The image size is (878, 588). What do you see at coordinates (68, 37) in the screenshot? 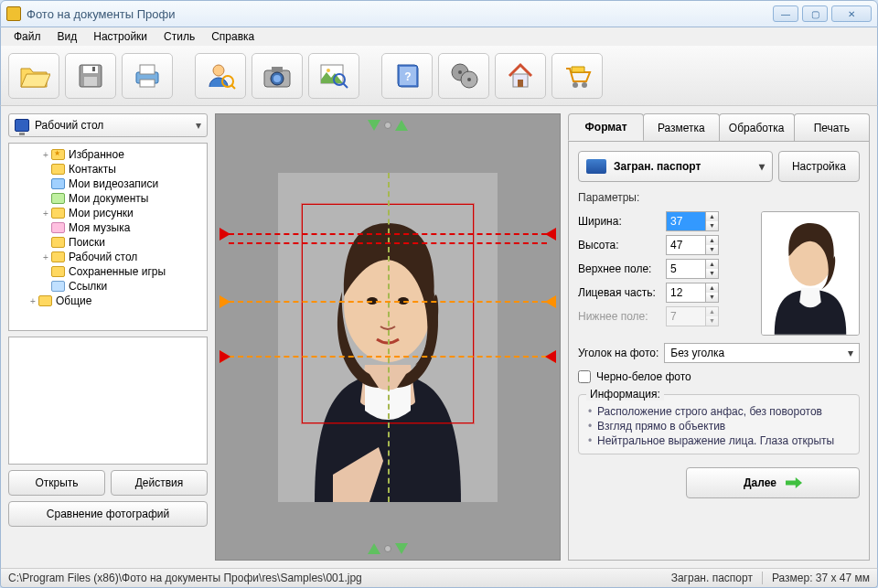
I see `menu-view: Вид` at bounding box center [68, 37].